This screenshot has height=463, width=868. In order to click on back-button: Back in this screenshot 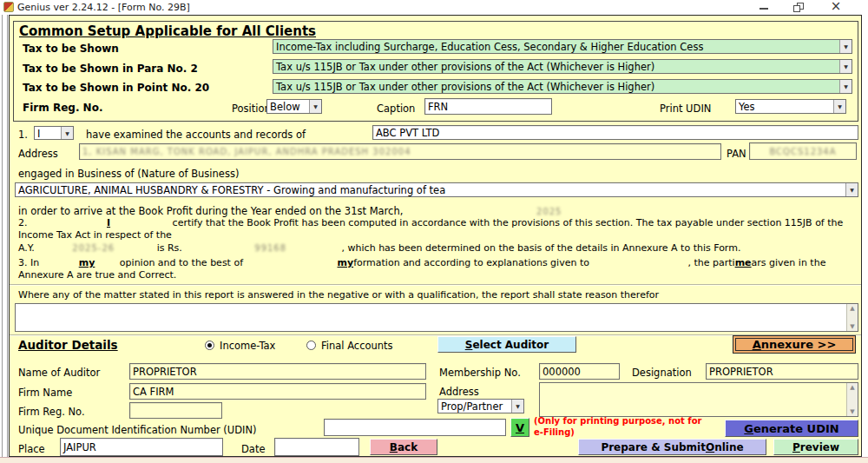, I will do `click(404, 446)`.